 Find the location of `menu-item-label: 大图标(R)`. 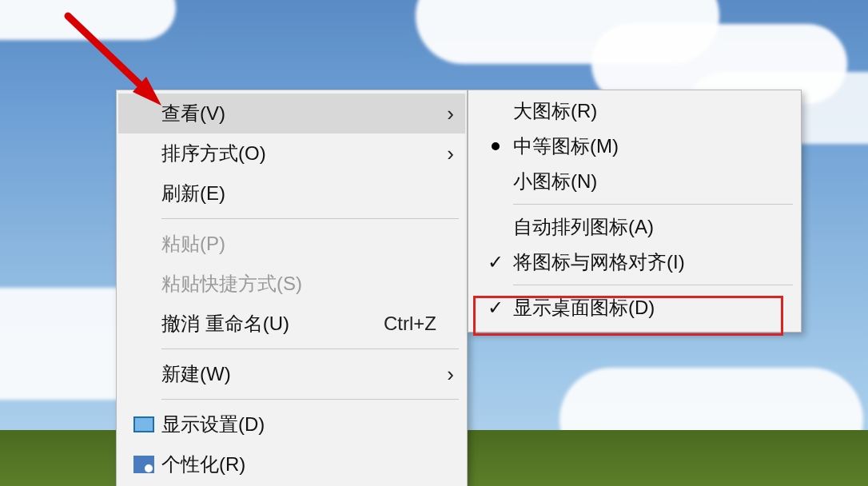

menu-item-label: 大图标(R) is located at coordinates (651, 111).